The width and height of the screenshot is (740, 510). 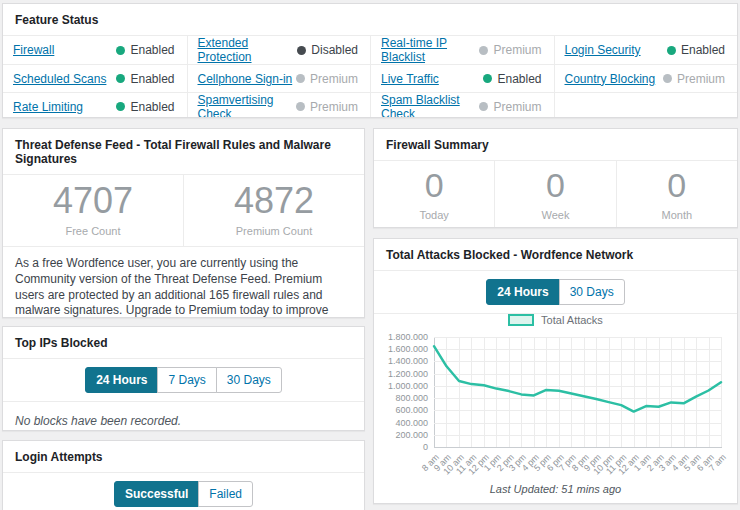 What do you see at coordinates (556, 292) in the screenshot?
I see `total-attacks-tab-bar: 24 Hours30 Days` at bounding box center [556, 292].